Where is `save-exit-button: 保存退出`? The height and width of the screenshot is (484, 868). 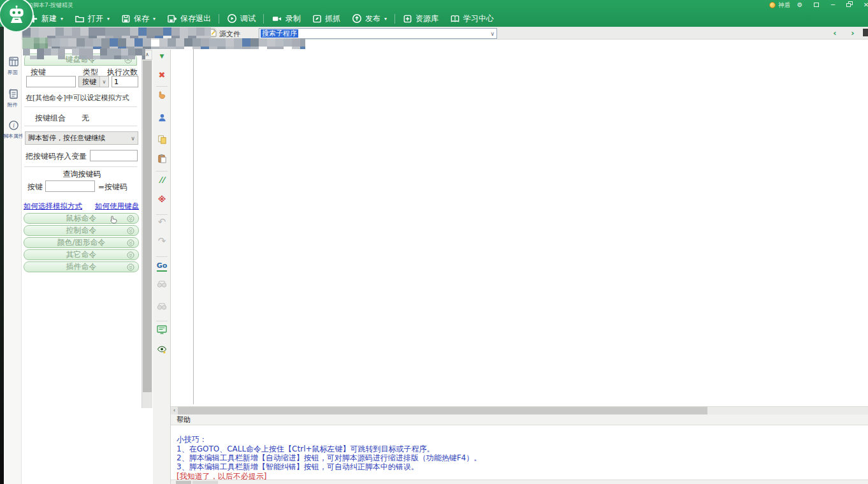
save-exit-button: 保存退出 is located at coordinates (189, 18).